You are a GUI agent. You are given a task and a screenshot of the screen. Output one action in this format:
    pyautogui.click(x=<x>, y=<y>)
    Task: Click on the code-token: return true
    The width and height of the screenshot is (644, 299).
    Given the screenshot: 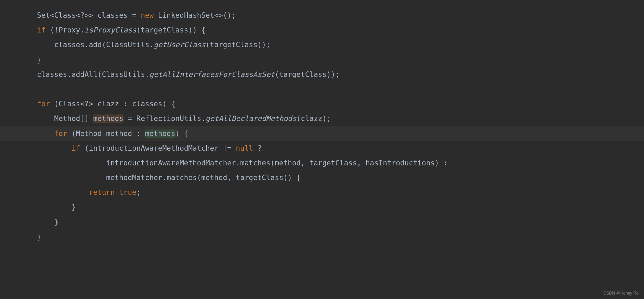 What is the action you would take?
    pyautogui.click(x=113, y=192)
    